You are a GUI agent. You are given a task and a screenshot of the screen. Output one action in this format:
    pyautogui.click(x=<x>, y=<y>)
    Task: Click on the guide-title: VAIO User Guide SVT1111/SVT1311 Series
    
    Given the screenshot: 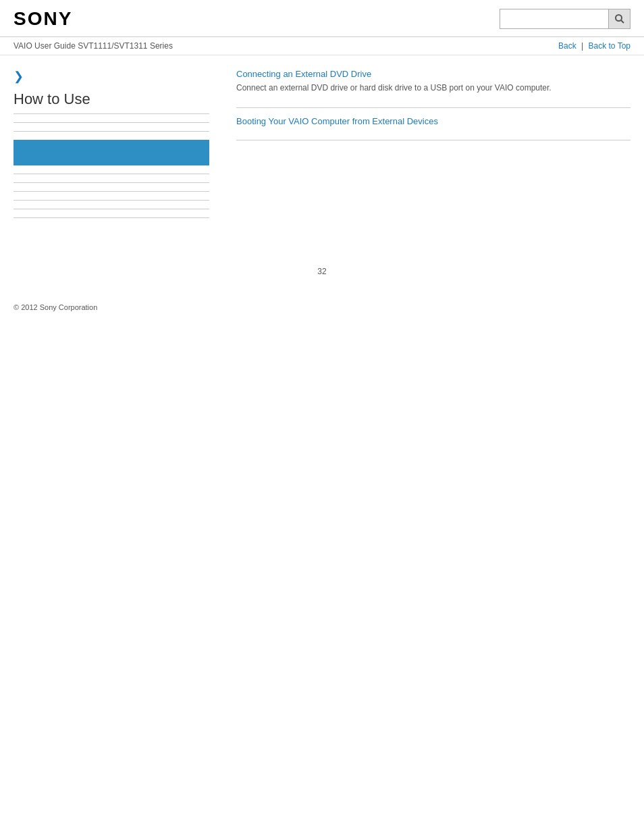 What is the action you would take?
    pyautogui.click(x=93, y=46)
    